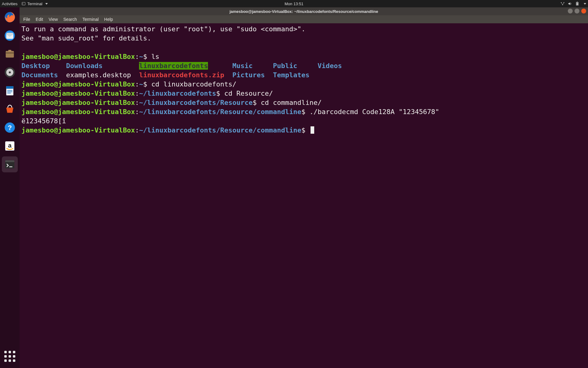 This screenshot has width=588, height=368. What do you see at coordinates (85, 66) in the screenshot?
I see `ls-entry: Downloads` at bounding box center [85, 66].